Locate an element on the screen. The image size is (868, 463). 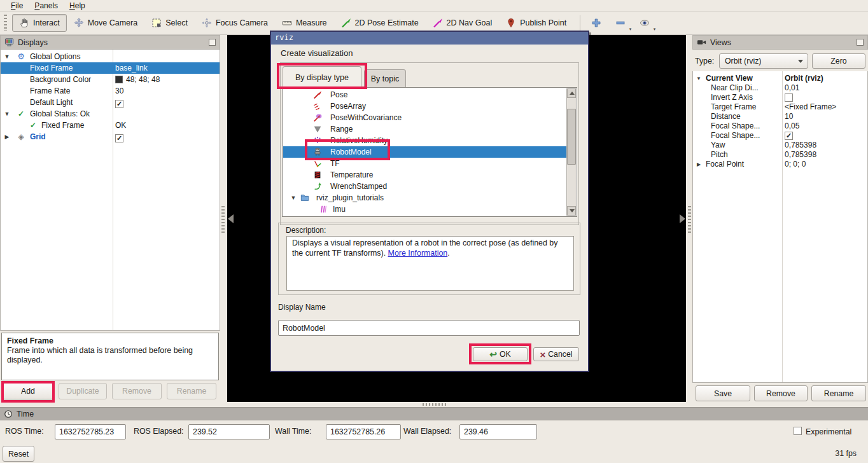
tool-focus-camera-button: Focus Camera is located at coordinates (235, 23).